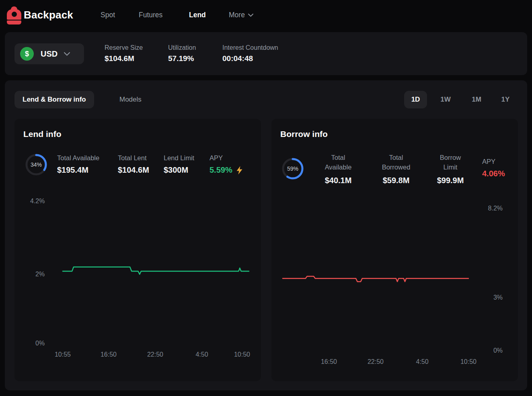 The image size is (532, 396). Describe the element at coordinates (124, 59) in the screenshot. I see `stat-value: $104.6M` at that location.